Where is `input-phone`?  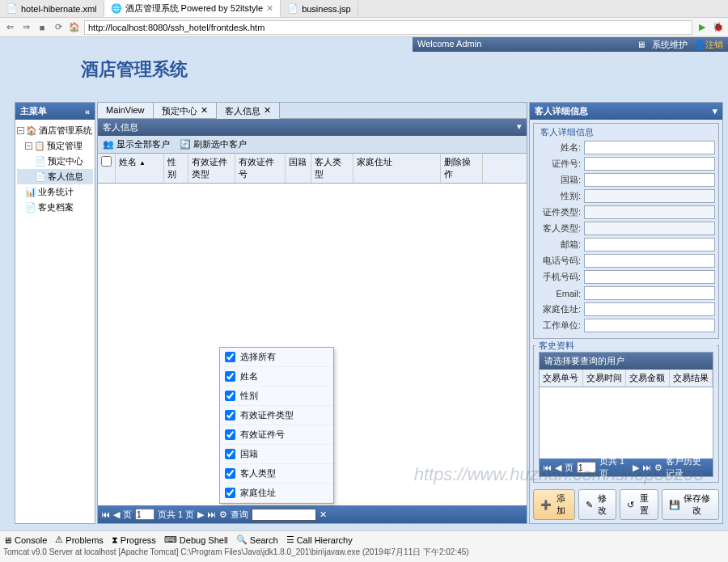 input-phone is located at coordinates (650, 260).